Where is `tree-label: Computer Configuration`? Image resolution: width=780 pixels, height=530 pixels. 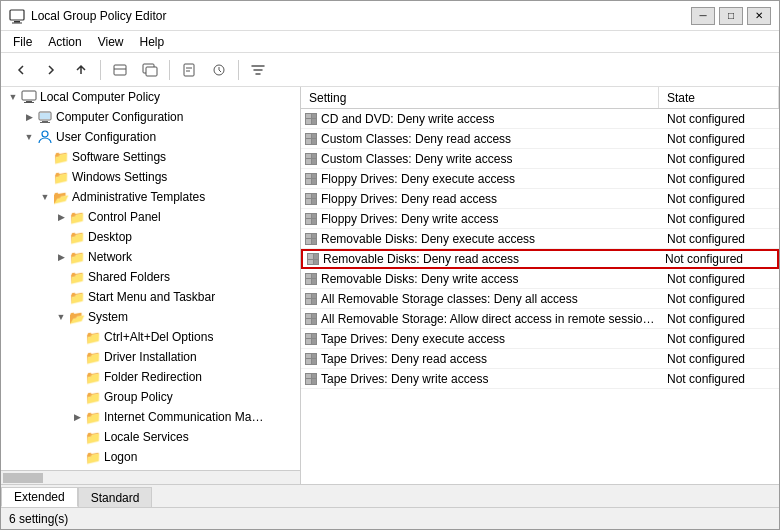
tree-label: Computer Configuration is located at coordinates (120, 117).